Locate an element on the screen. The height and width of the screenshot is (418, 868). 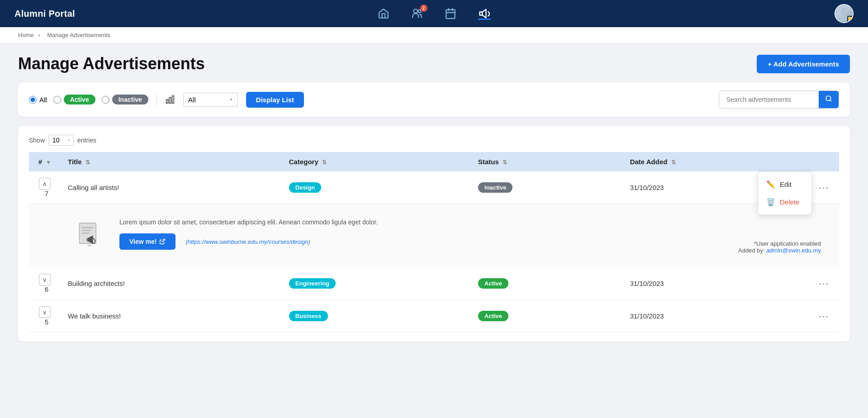
edit-icon: ✏️ is located at coordinates (771, 185).